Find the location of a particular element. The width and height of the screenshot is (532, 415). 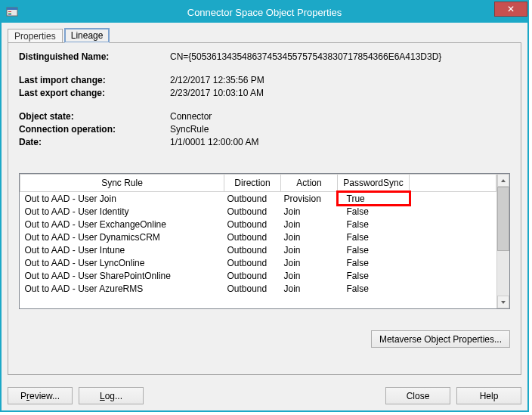

col-header-direction: Direction is located at coordinates (252, 183).